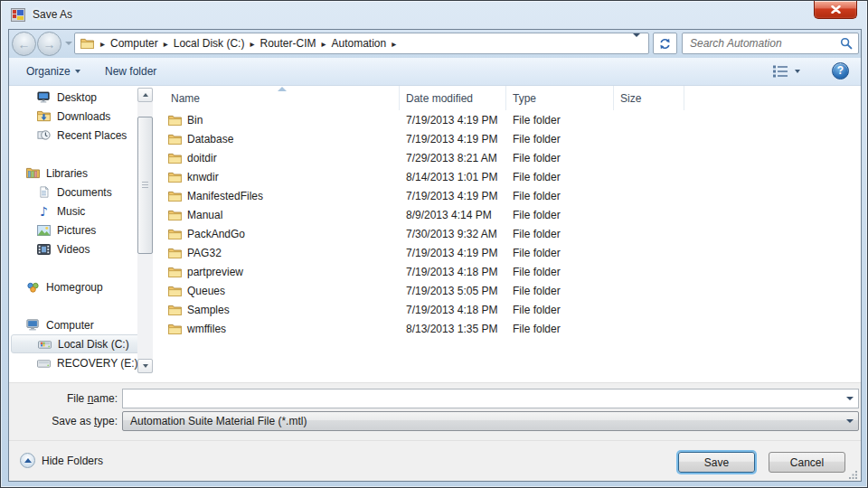 This screenshot has height=488, width=868. I want to click on table-row: Database 7/19/2013 4:19 PM File folder, so click(512, 139).